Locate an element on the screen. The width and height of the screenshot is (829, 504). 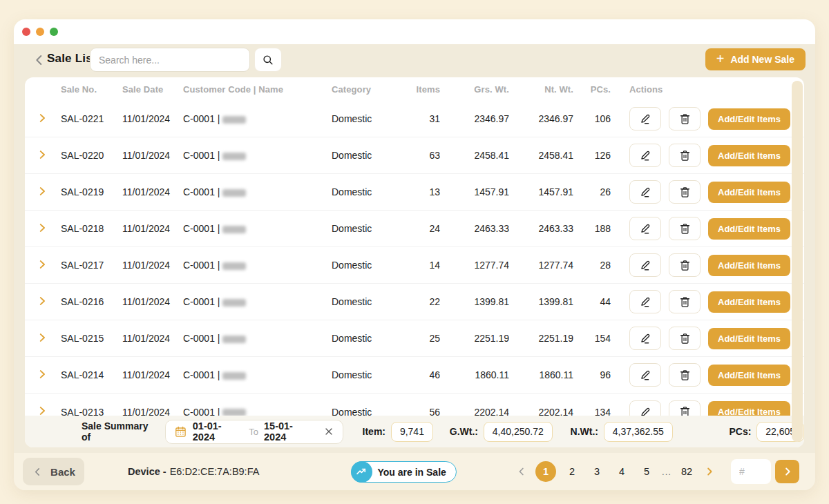
sale-no-cell: SAL-0220 is located at coordinates (91, 155).